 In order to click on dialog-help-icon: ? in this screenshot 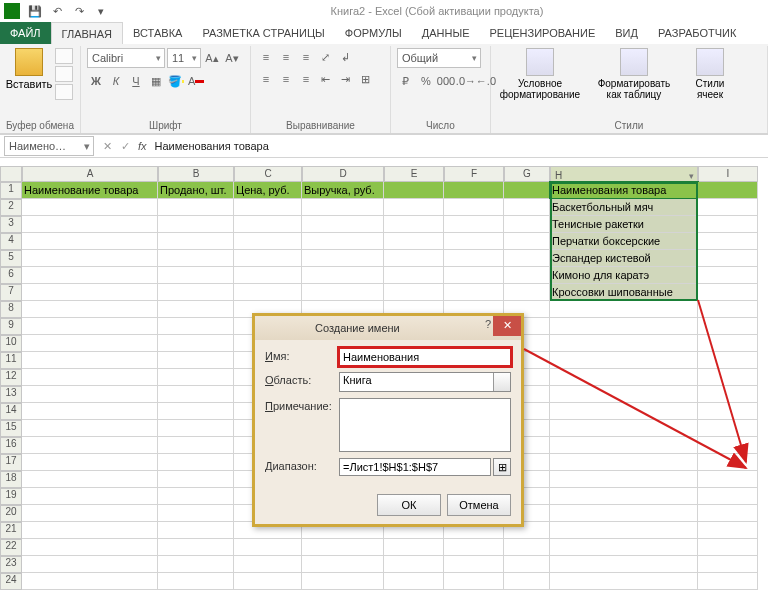, I will do `click(488, 324)`.